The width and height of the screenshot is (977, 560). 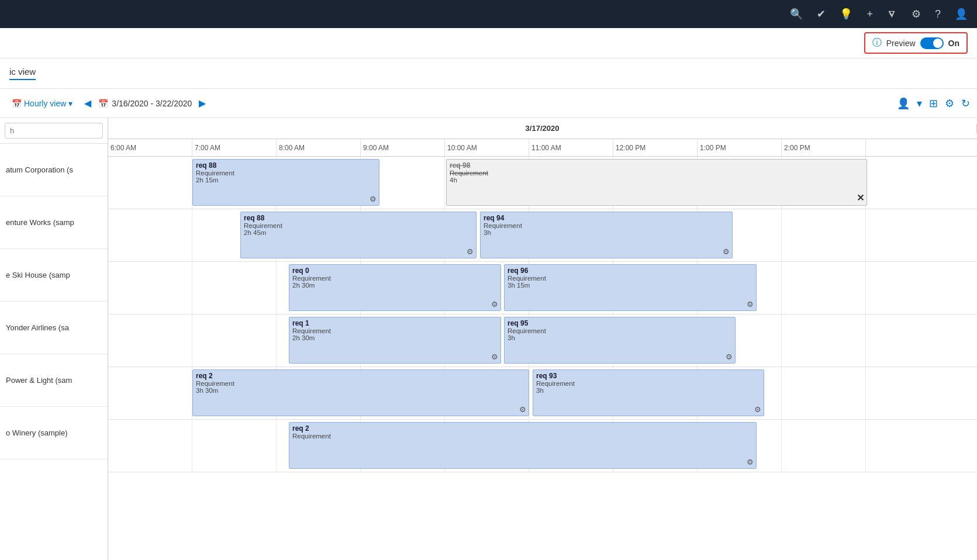 I want to click on second-toolbar: ic view, so click(x=489, y=74).